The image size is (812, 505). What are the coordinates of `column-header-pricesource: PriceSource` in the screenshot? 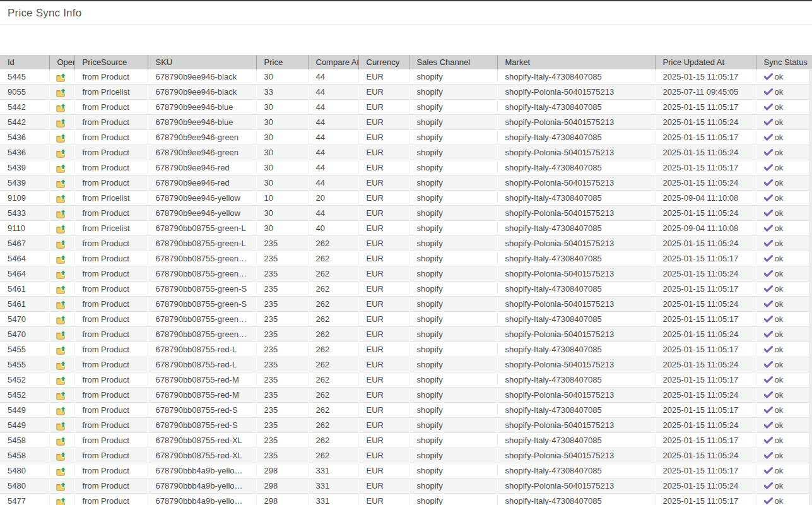 It's located at (111, 62).